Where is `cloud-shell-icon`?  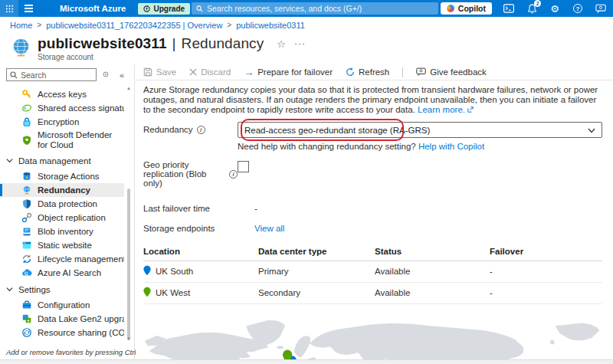
cloud-shell-icon is located at coordinates (509, 8).